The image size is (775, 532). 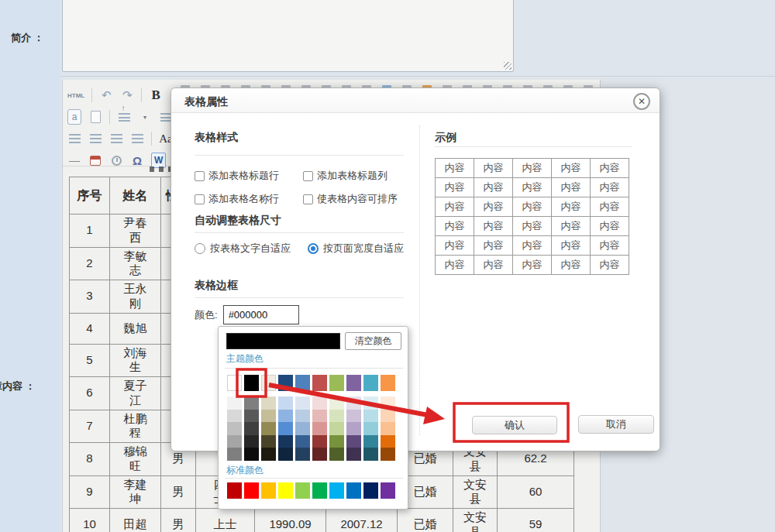 What do you see at coordinates (361, 176) in the screenshot?
I see `style-checkbox-option: 添加表格标题列` at bounding box center [361, 176].